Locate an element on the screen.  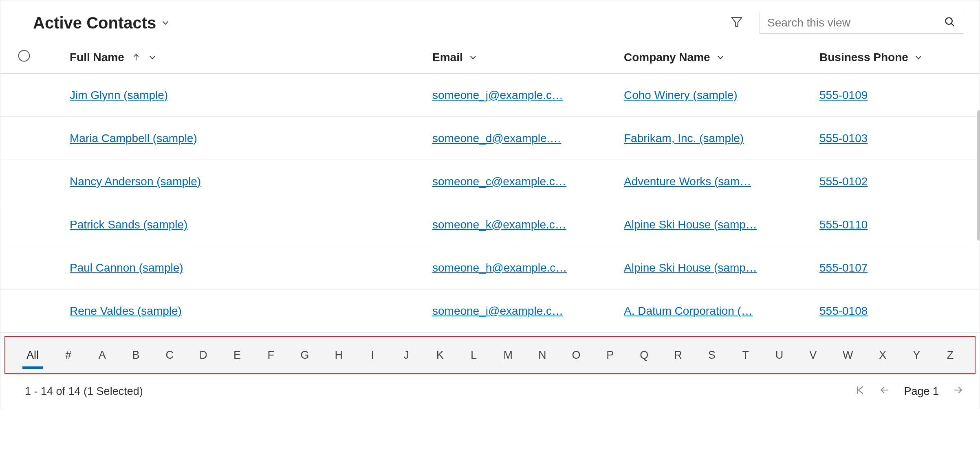
search-input is located at coordinates (856, 23).